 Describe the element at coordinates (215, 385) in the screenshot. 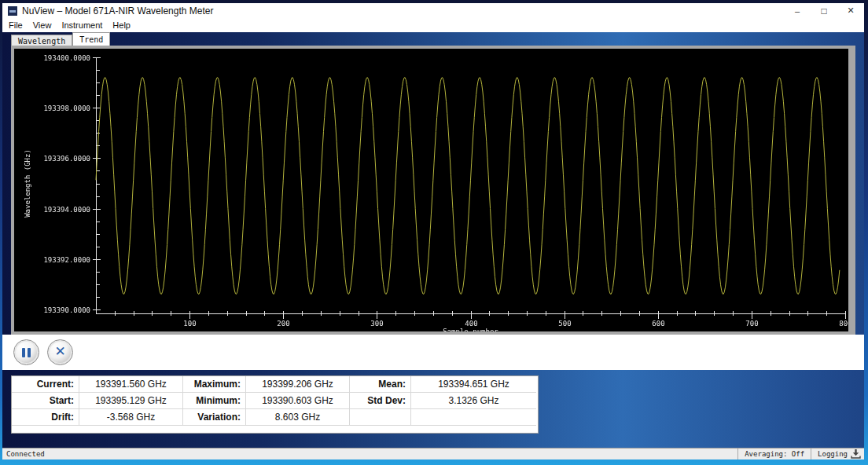

I see `stat-label-maximum: Maximum:` at that location.